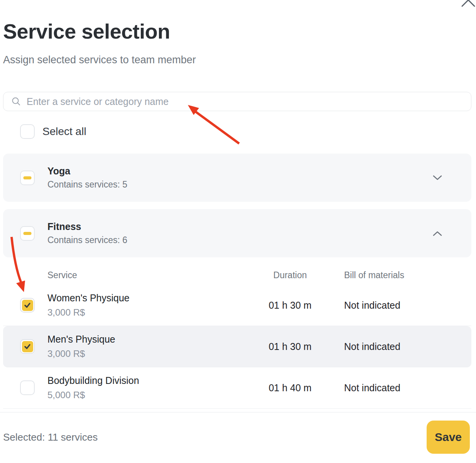  What do you see at coordinates (87, 240) in the screenshot?
I see `category-summary: Contains services: 6` at bounding box center [87, 240].